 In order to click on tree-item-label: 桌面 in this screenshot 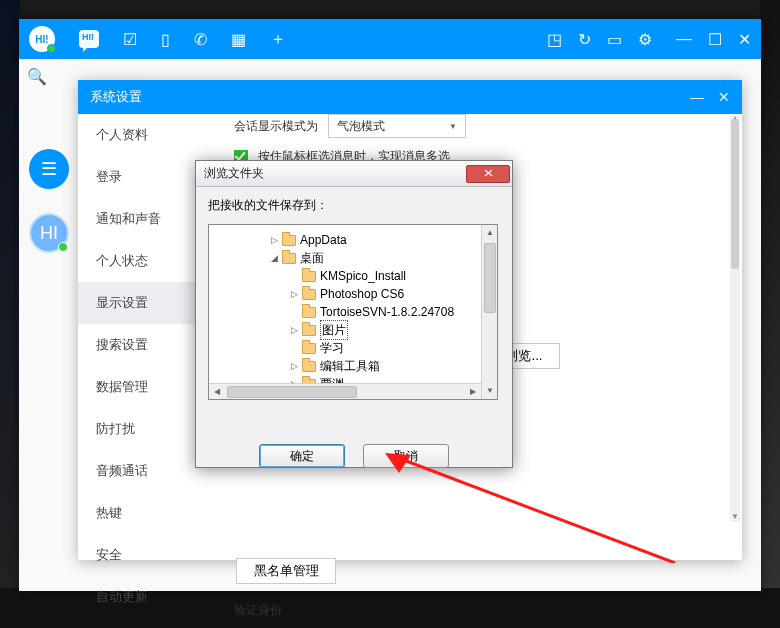, I will do `click(312, 258)`.